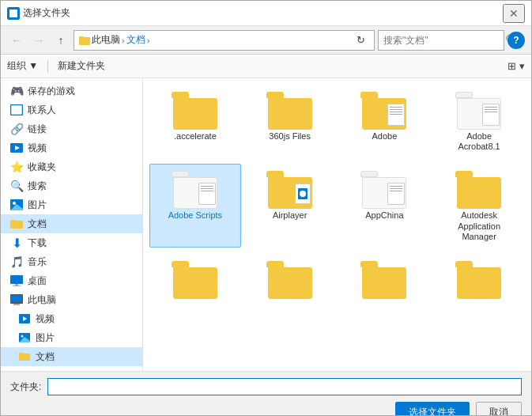  What do you see at coordinates (479, 121) in the screenshot?
I see `file-item-adobeacrobat: Adobe Acrobat8.1` at bounding box center [479, 121].